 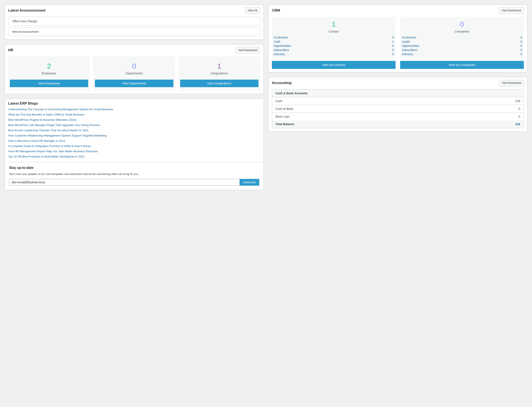 What do you see at coordinates (334, 31) in the screenshot?
I see `crm-panel-label: Contact` at bounding box center [334, 31].